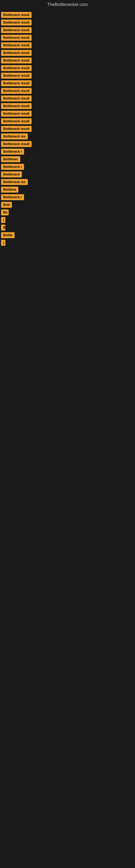  Describe the element at coordinates (11, 159) in the screenshot. I see `bottleneck-badge: Bottlenec` at that location.